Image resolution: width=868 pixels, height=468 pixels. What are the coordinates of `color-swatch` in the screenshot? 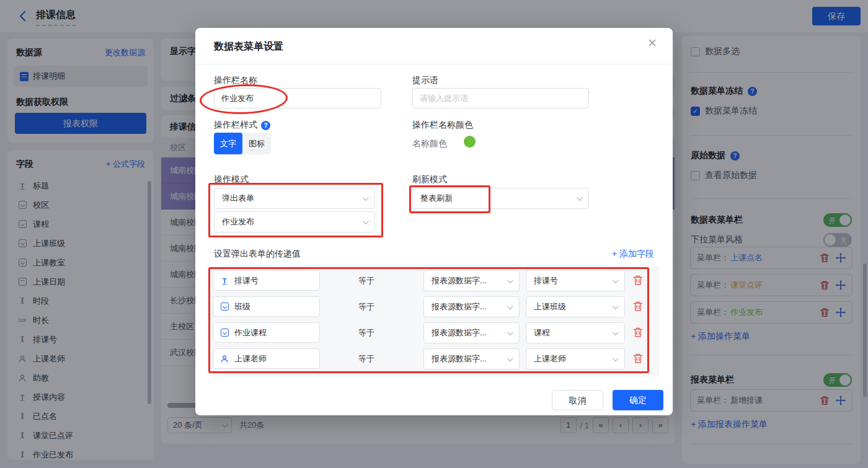 It's located at (470, 141).